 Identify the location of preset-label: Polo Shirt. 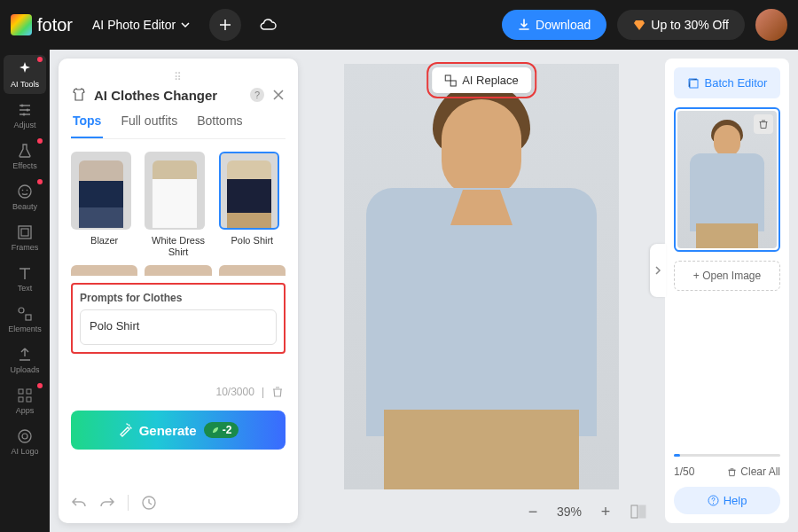
(252, 241).